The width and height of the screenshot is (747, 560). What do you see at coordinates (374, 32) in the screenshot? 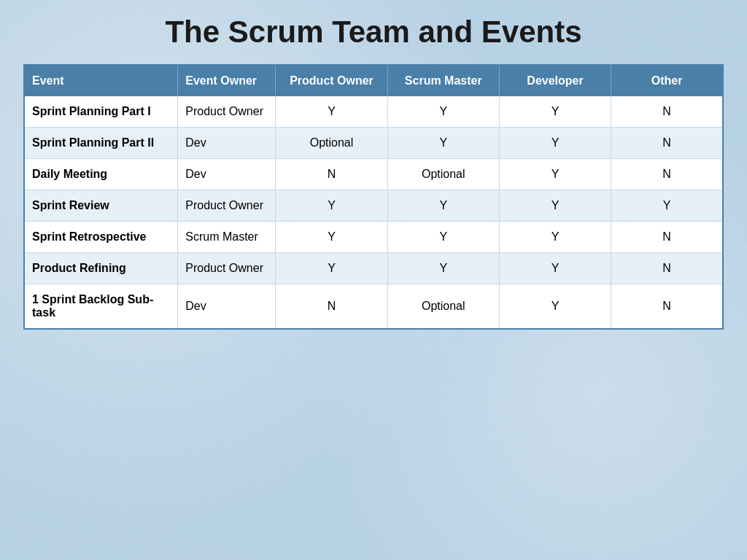
I see `page-title: The Scrum Team and Events` at bounding box center [374, 32].